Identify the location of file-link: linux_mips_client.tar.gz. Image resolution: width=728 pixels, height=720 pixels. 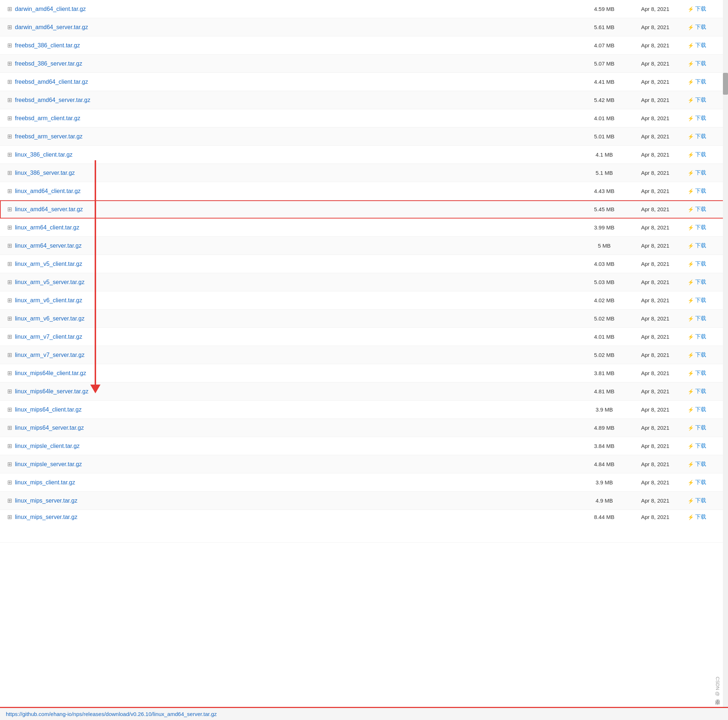
(45, 483).